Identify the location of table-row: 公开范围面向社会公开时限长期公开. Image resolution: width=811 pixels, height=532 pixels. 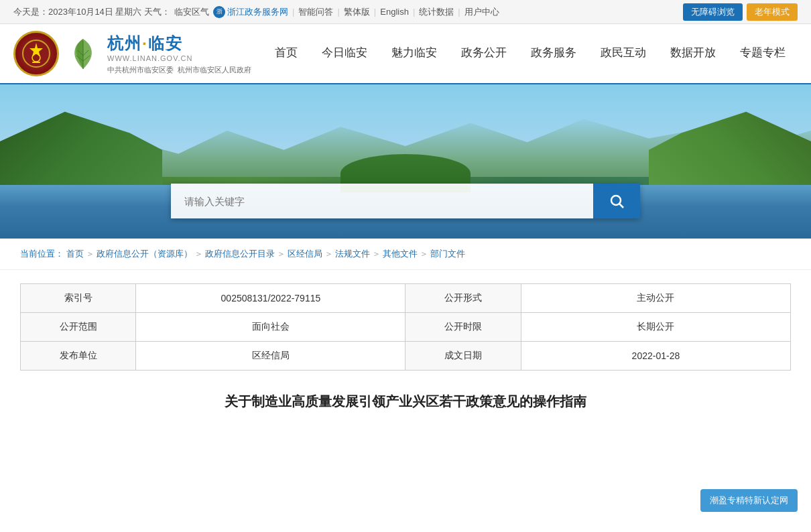
(406, 327).